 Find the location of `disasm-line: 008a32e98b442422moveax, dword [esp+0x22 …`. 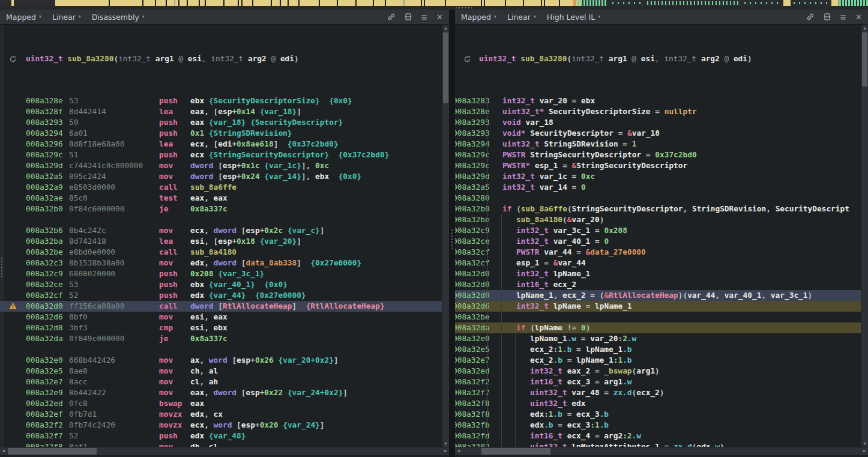

disasm-line: 008a32e98b442422moveax, dword [esp+0x22 … is located at coordinates (221, 393).